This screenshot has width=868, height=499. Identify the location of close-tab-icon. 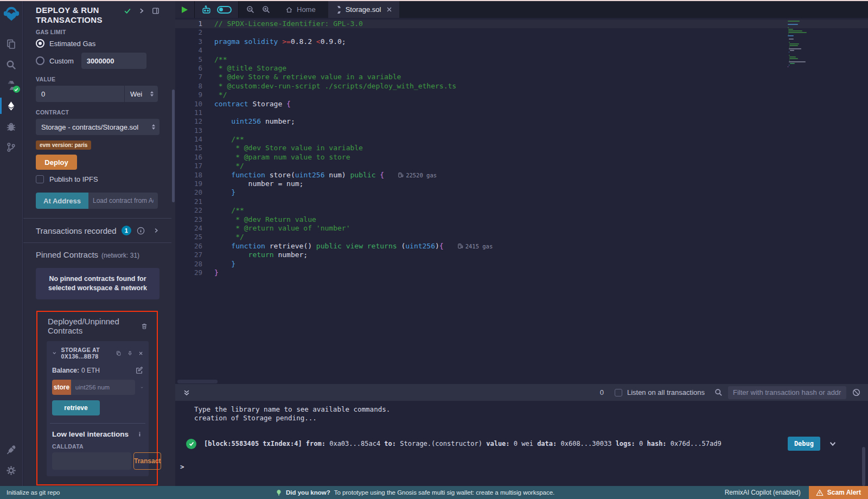
(390, 10).